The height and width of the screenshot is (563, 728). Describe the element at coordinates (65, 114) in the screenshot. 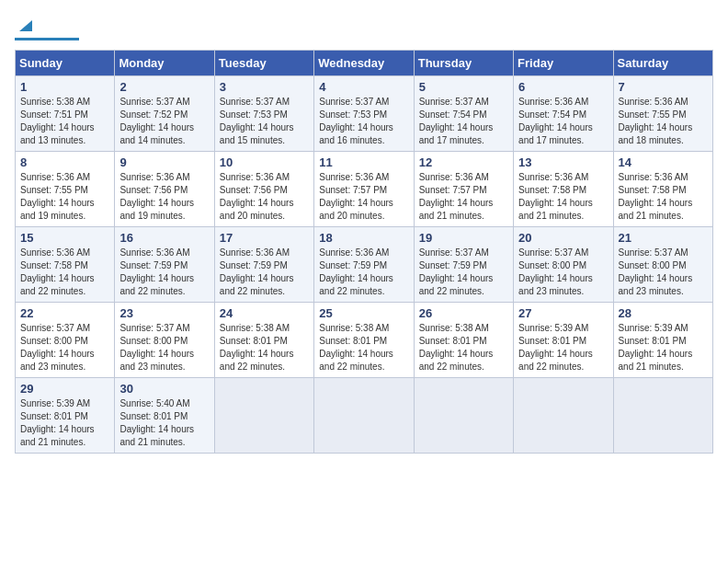

I see `calendar-cell: 1Sunrise: 5:38 AMSunset: 7:51 PMDaylight…` at that location.